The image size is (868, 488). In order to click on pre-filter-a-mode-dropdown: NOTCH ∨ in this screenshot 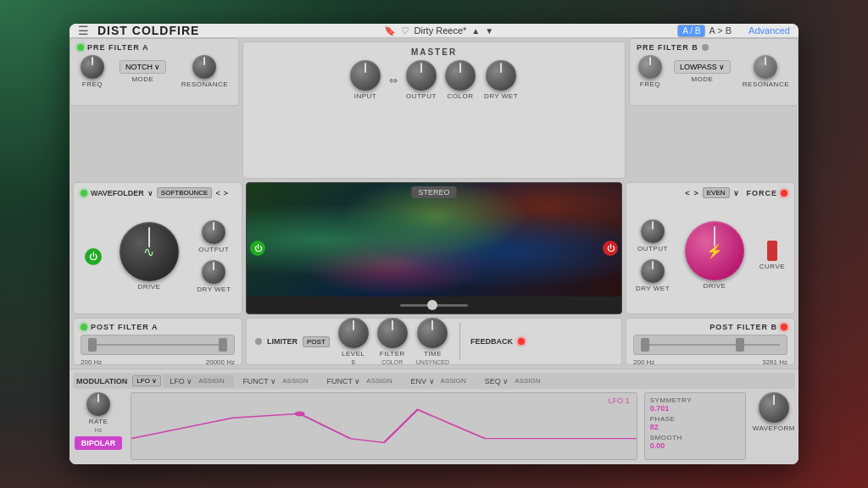, I will do `click(142, 67)`.